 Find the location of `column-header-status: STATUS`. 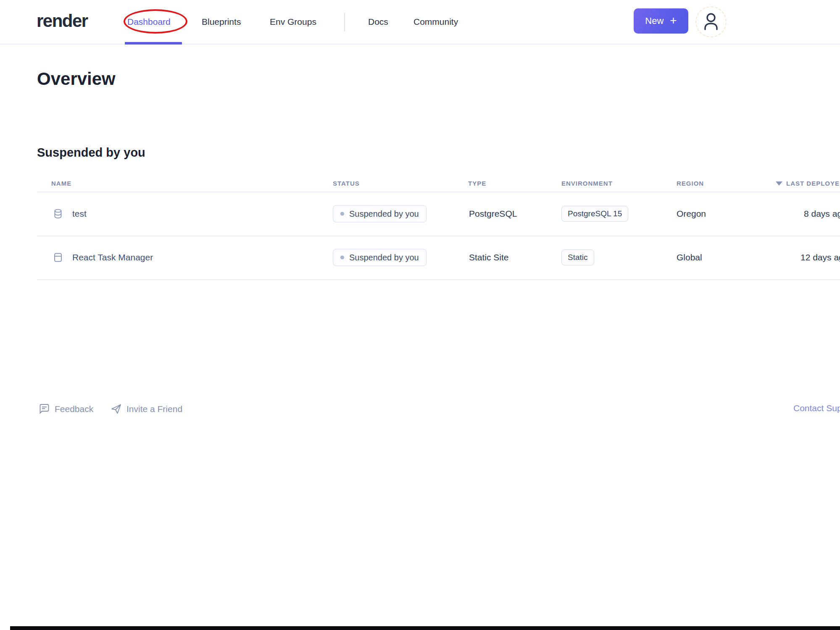

column-header-status: STATUS is located at coordinates (346, 183).